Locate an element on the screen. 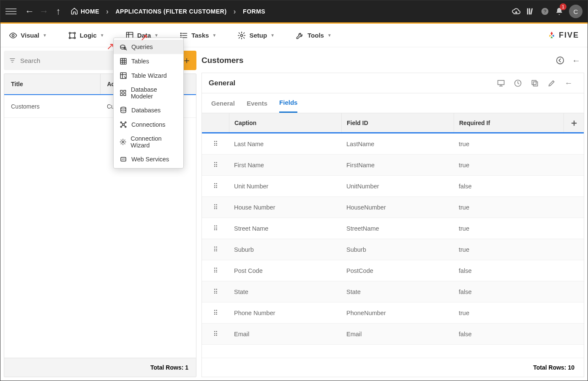 The width and height of the screenshot is (588, 381). crumb-applications: APPLICATIONS (FILTER CUSTOMER) is located at coordinates (172, 11).